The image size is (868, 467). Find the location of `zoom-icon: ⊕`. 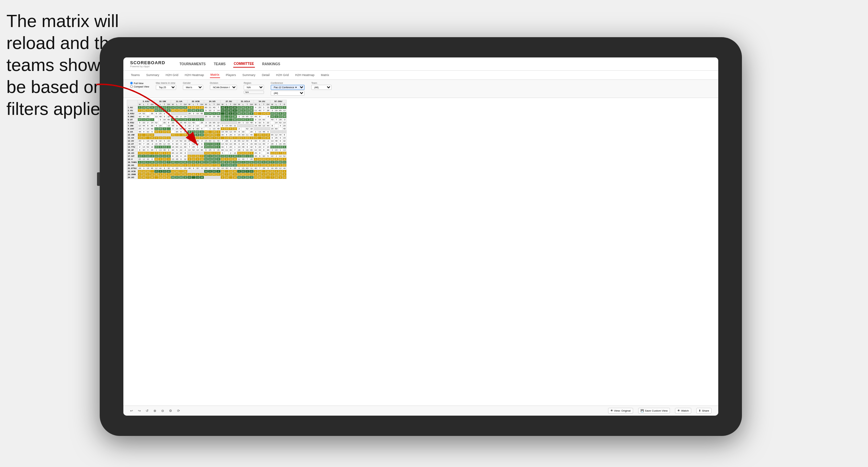

zoom-icon: ⊕ is located at coordinates (155, 411).